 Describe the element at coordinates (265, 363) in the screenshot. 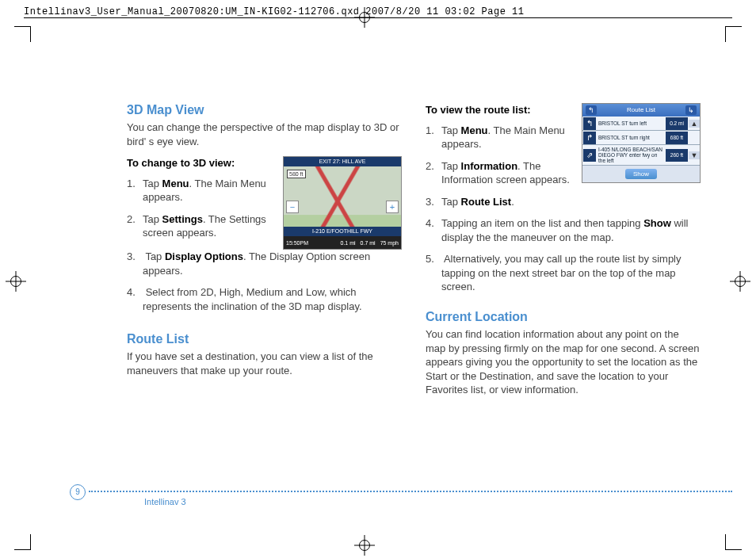

I see `body-text: If you have set a destination, you can v…` at that location.